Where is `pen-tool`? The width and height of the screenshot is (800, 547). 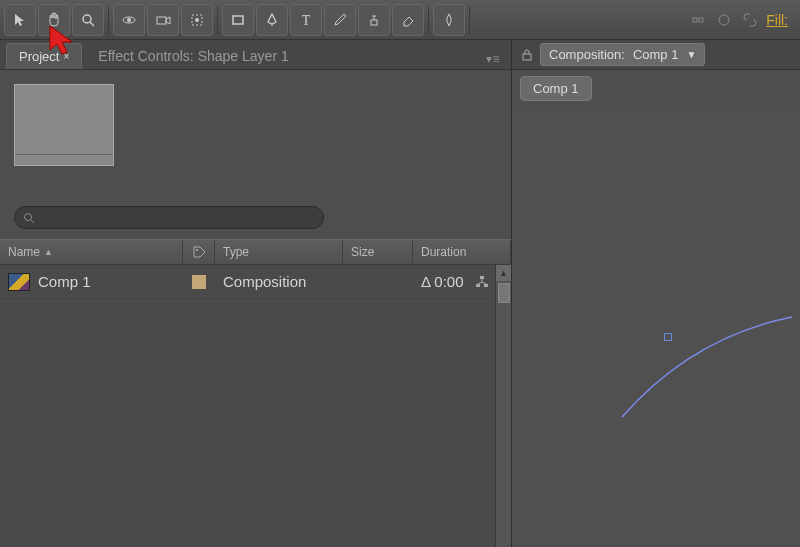
pen-tool is located at coordinates (272, 20).